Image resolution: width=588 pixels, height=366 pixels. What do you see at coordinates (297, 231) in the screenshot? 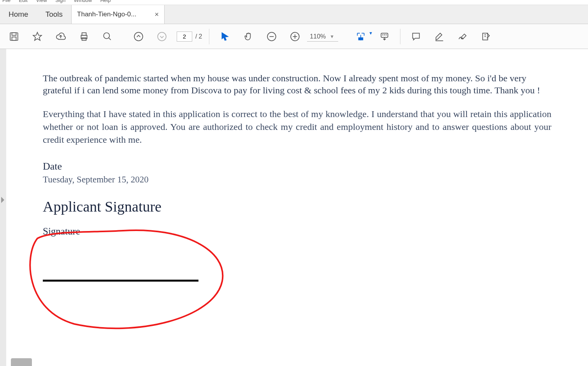
I see `signature-label: Signature` at bounding box center [297, 231].